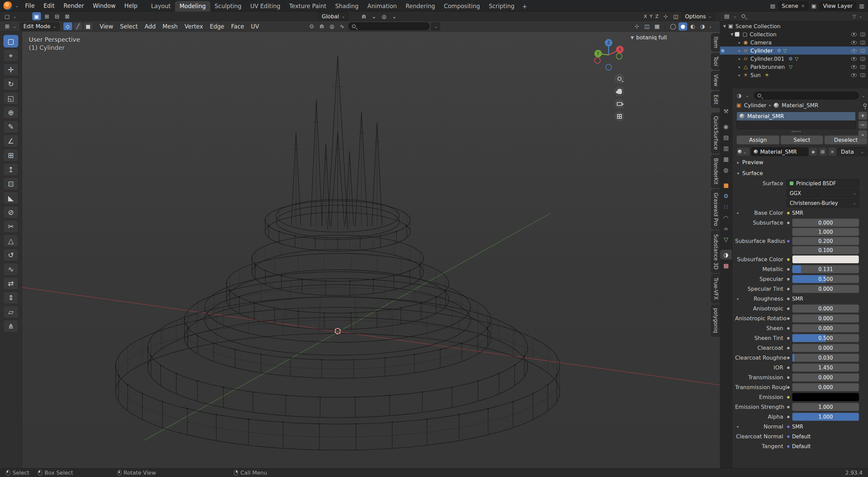 The image size is (868, 477). What do you see at coordinates (823, 203) in the screenshot?
I see `value-dropdown: Christensen-Burley⌄` at bounding box center [823, 203].